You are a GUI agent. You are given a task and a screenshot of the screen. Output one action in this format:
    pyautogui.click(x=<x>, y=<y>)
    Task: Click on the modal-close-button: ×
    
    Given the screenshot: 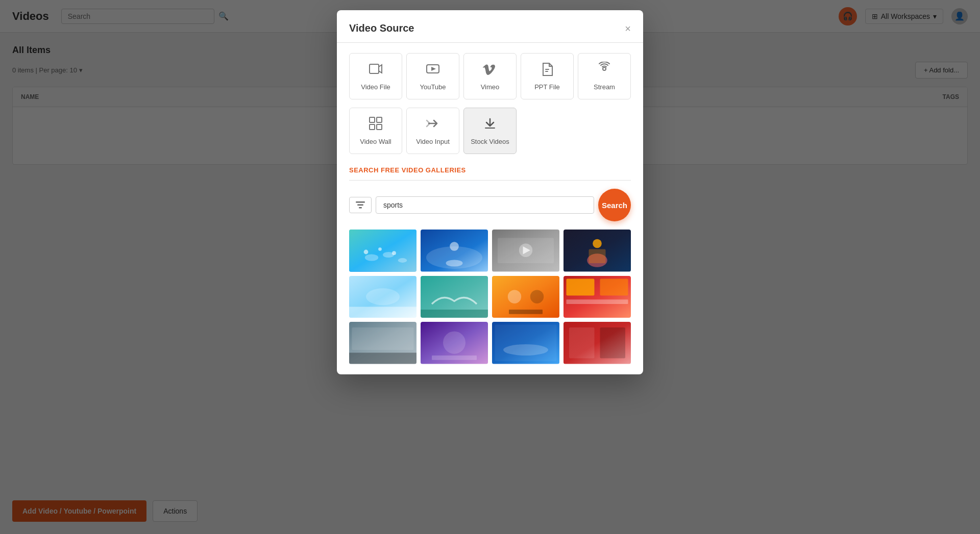 What is the action you would take?
    pyautogui.click(x=628, y=29)
    